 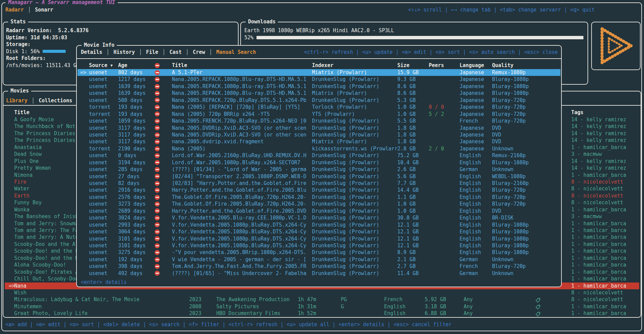 I want to click on search-result-row: usenet 2689 days Harry.Potter.and.the.Go…, so click(x=319, y=211).